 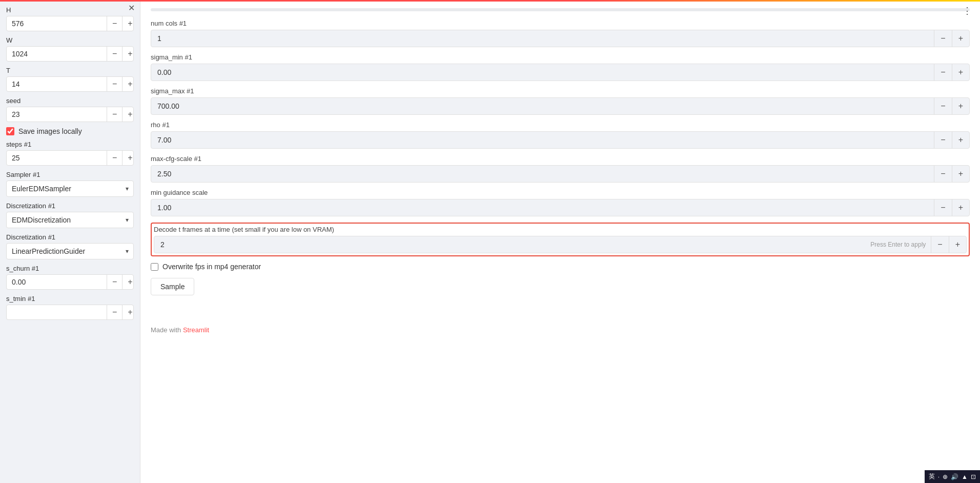 I want to click on s-tmin-input-row: − +, so click(x=70, y=312).